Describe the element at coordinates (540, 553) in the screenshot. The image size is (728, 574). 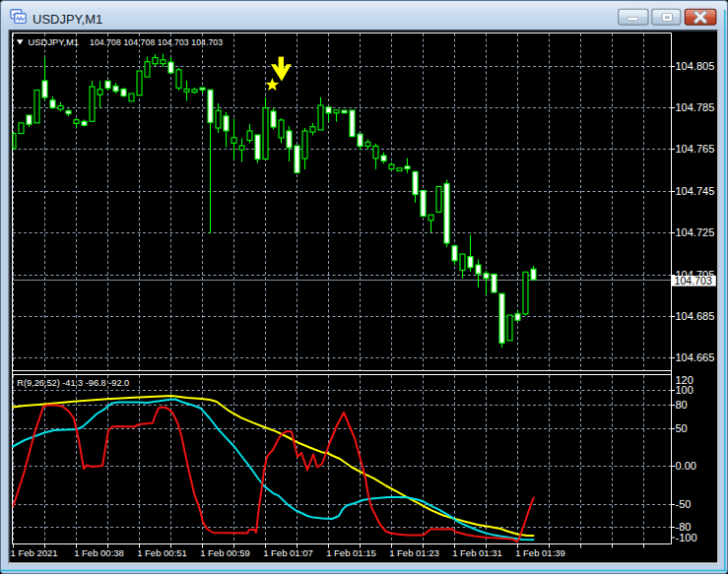
I see `svg-text: 1 Feb 01:39` at that location.